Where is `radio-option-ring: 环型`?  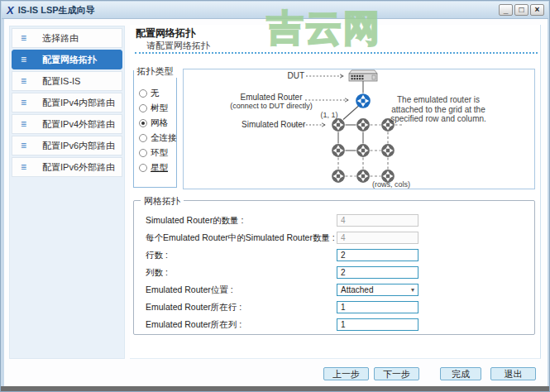
radio-option-ring: 环型 is located at coordinates (154, 153).